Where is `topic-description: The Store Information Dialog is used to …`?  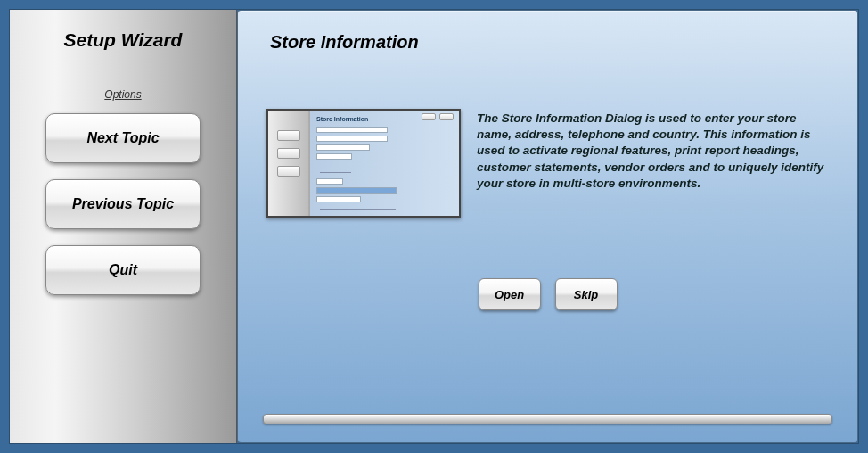
topic-description: The Store Information Dialog is used to … is located at coordinates (652, 163).